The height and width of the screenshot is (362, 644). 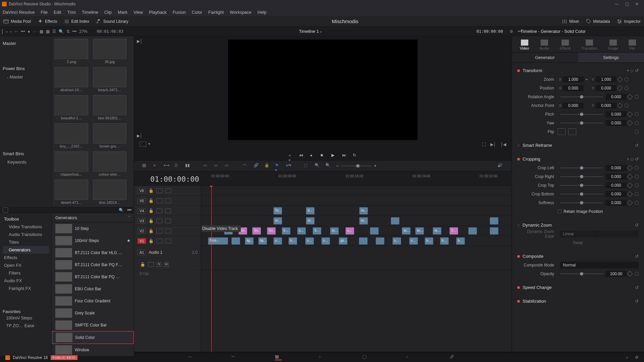 I want to click on sort-icon: ⇅, so click(x=68, y=32).